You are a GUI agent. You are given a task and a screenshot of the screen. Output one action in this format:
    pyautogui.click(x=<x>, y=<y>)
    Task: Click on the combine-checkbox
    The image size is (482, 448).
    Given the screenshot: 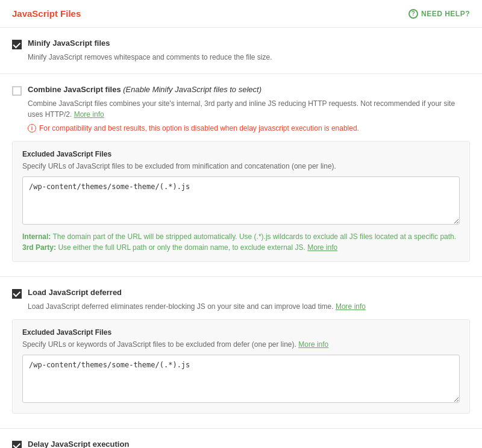 What is the action you would take?
    pyautogui.click(x=17, y=91)
    